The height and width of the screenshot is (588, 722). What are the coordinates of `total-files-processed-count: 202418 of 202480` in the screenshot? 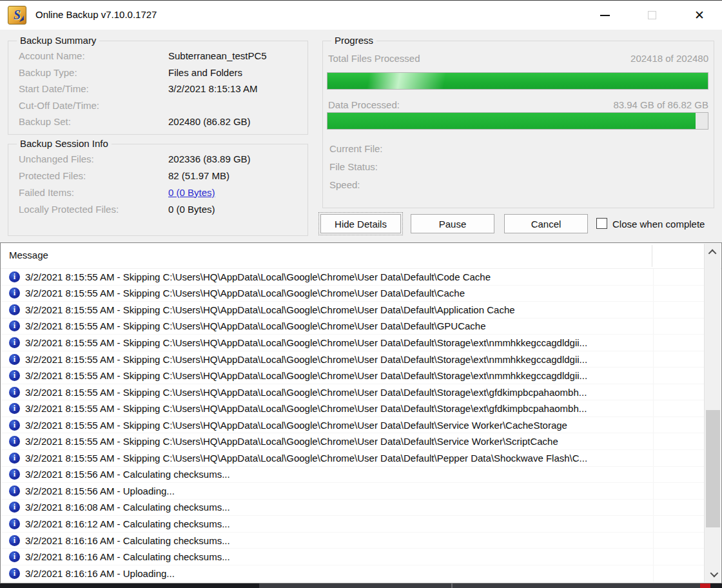 It's located at (669, 58).